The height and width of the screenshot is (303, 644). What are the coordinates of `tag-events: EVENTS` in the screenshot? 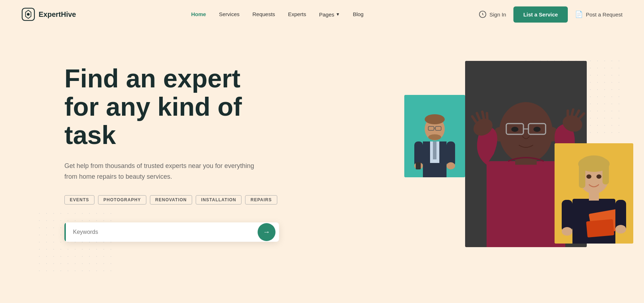 It's located at (79, 200).